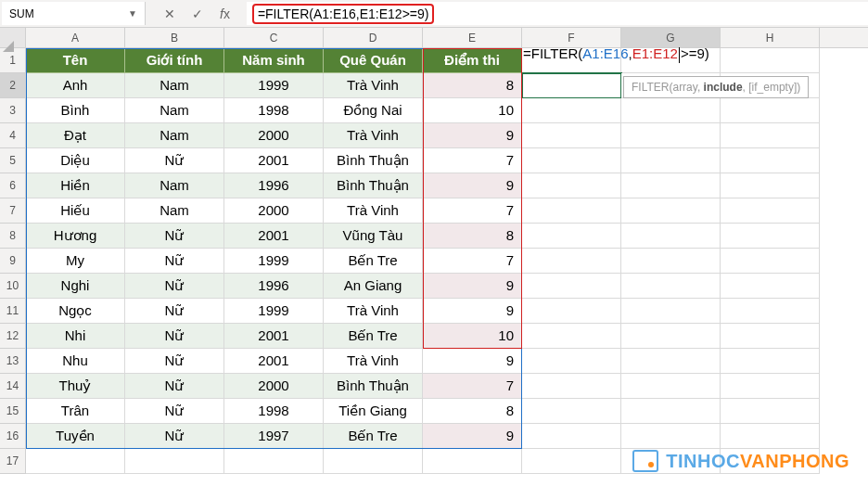 Image resolution: width=868 pixels, height=486 pixels. Describe the element at coordinates (671, 236) in the screenshot. I see `cell-G8` at that location.